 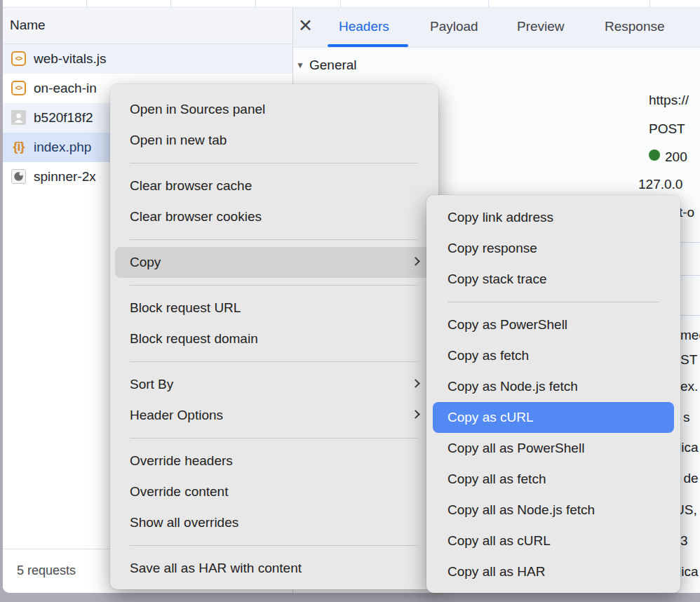 What do you see at coordinates (541, 27) in the screenshot?
I see `tab-preview: Preview` at bounding box center [541, 27].